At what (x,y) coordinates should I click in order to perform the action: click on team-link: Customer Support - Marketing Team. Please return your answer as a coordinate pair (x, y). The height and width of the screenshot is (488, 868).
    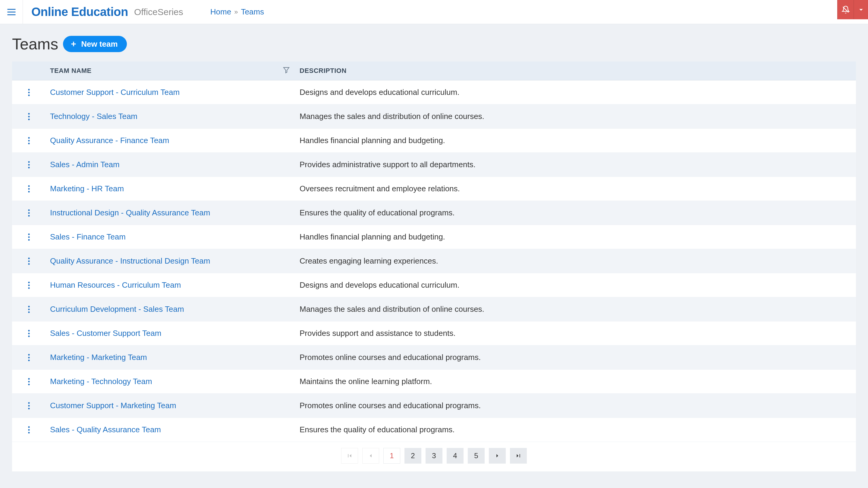
    Looking at the image, I should click on (113, 405).